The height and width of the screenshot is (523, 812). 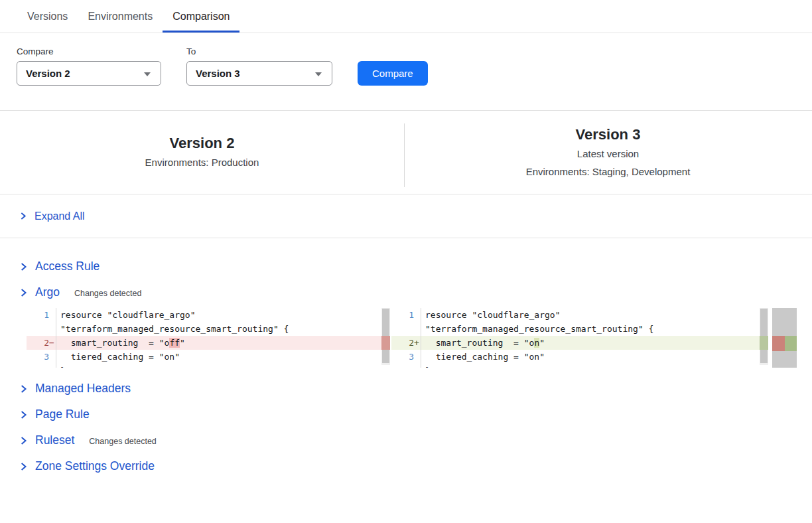 I want to click on compare-to-value: Version 3, so click(x=218, y=73).